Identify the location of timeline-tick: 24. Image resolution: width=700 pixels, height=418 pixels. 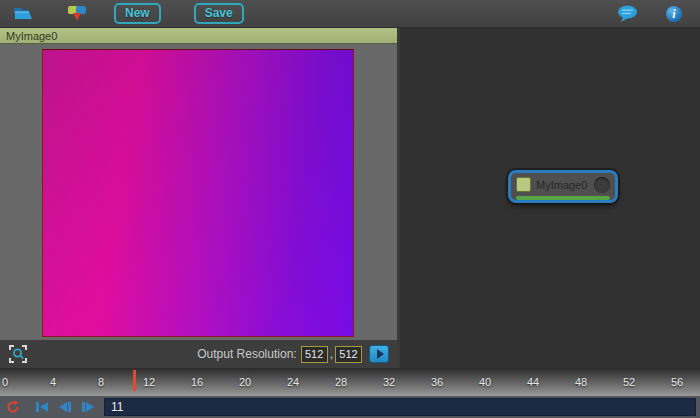
(293, 382).